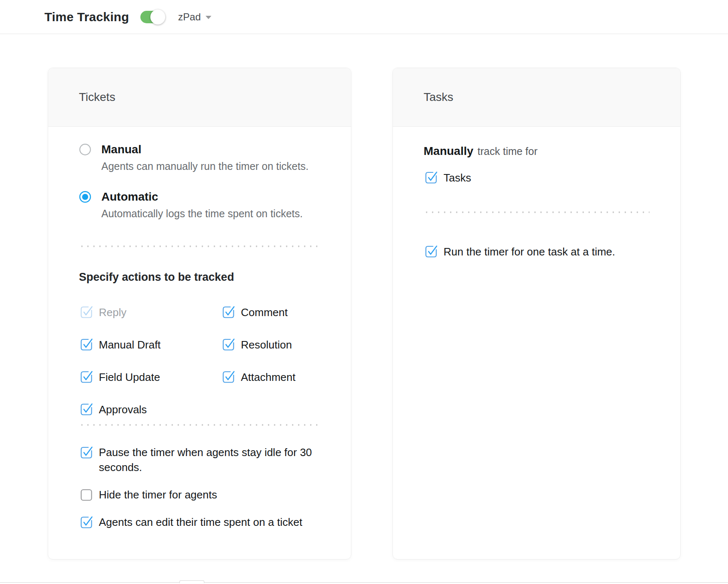 This screenshot has width=728, height=584. Describe the element at coordinates (152, 17) in the screenshot. I see `time-tracking-toggle` at that location.